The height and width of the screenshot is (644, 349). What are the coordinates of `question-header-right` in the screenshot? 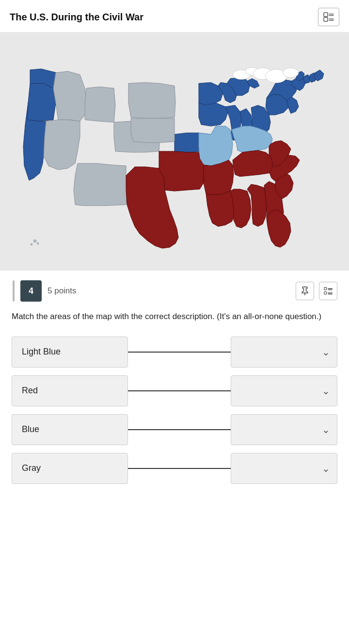 It's located at (317, 291).